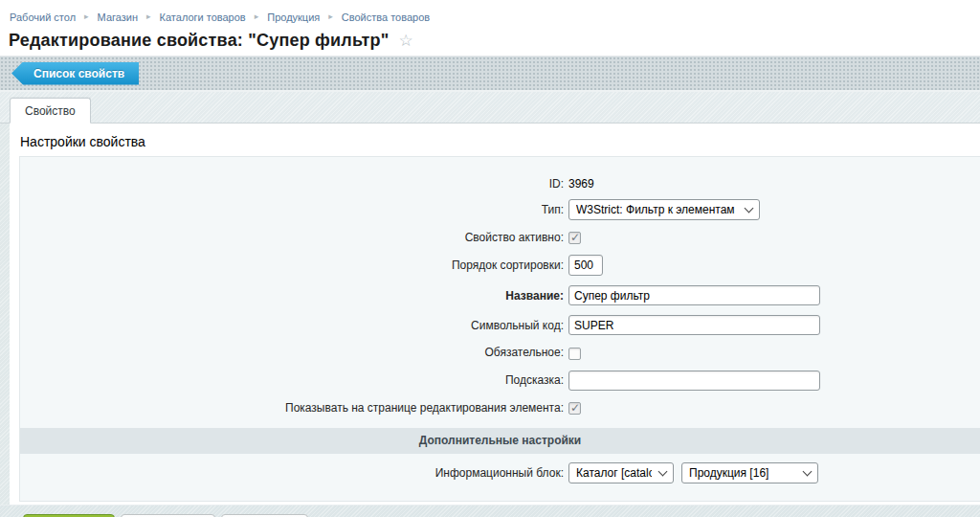 The image size is (980, 517). What do you see at coordinates (295, 471) in the screenshot?
I see `iblock-label: Информационный блок:` at bounding box center [295, 471].